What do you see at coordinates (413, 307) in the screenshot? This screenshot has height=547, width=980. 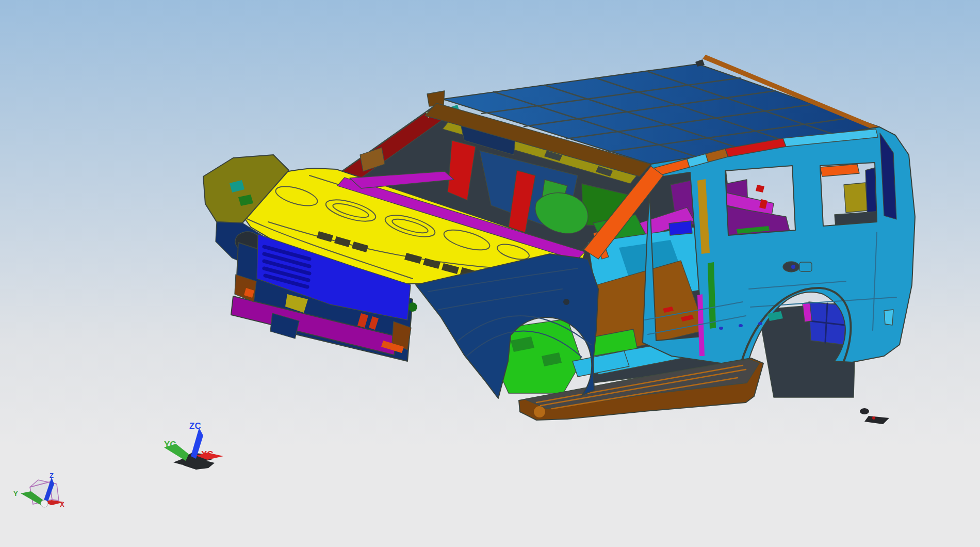 I see `engine-darkgreen-cap` at bounding box center [413, 307].